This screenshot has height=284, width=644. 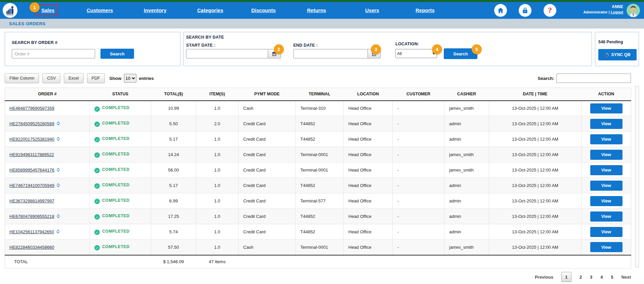 What do you see at coordinates (227, 54) in the screenshot?
I see `start-date-input` at bounding box center [227, 54].